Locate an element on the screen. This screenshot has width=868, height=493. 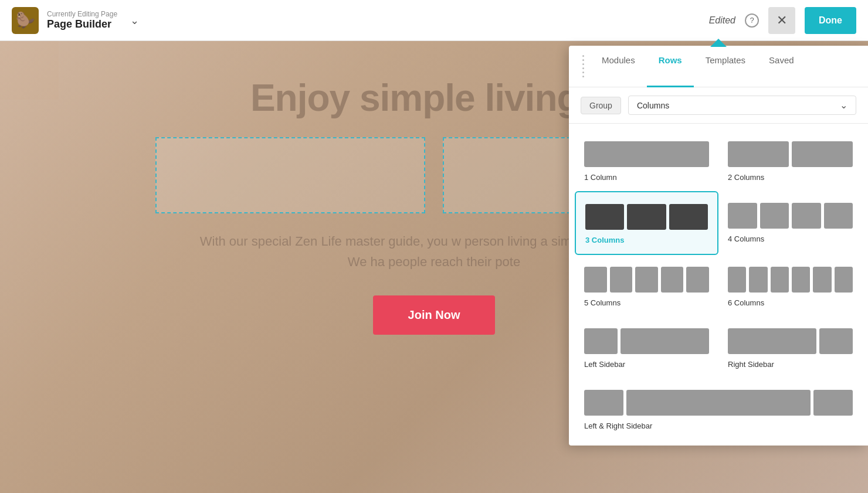
panel-tabs: Modules Rows Templates Saved is located at coordinates (718, 67).